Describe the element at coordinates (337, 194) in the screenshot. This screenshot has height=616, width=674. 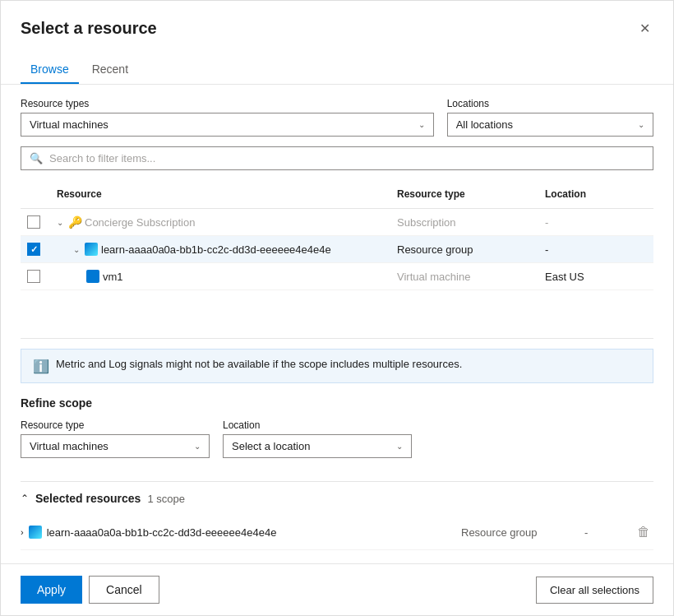
I see `table-header: Resource Resource type Location` at that location.